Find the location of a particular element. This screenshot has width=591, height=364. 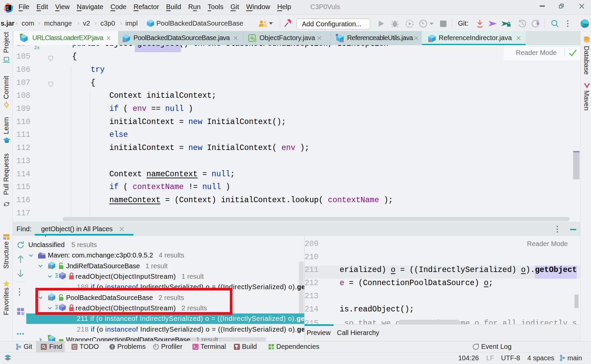

svg-text: IJ is located at coordinates (7, 7).